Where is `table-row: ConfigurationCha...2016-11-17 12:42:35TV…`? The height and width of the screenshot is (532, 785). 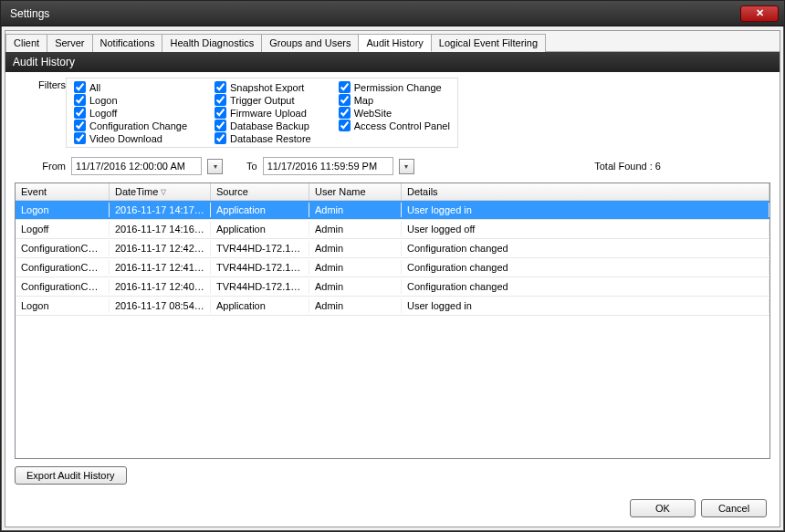 table-row: ConfigurationCha...2016-11-17 12:42:35TV… is located at coordinates (392, 248).